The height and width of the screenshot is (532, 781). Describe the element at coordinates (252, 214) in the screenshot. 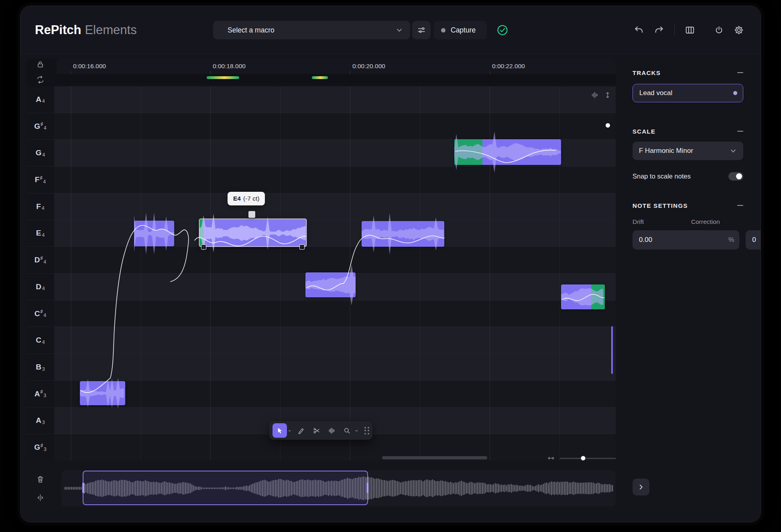

I see `note-drag-handle` at that location.